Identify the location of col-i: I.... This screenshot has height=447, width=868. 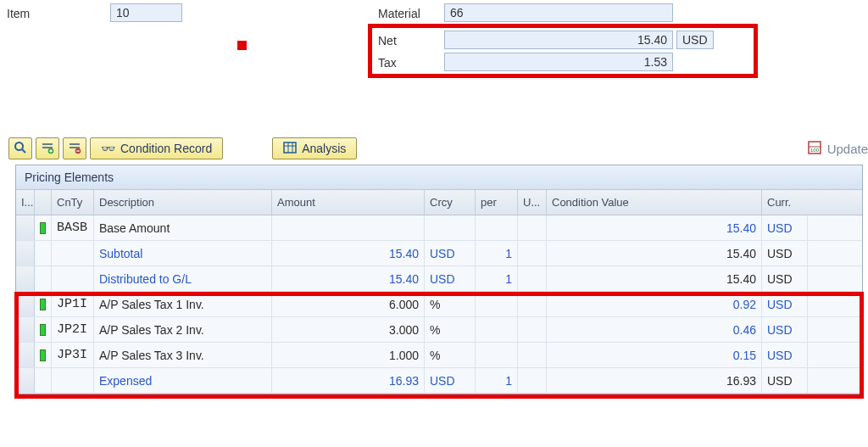
(25, 202).